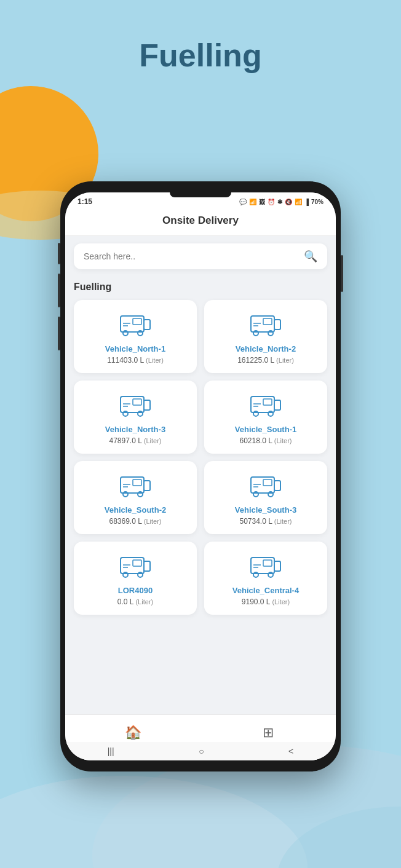  Describe the element at coordinates (135, 510) in the screenshot. I see `vehicle-name-4: Vehicle_South-2` at that location.